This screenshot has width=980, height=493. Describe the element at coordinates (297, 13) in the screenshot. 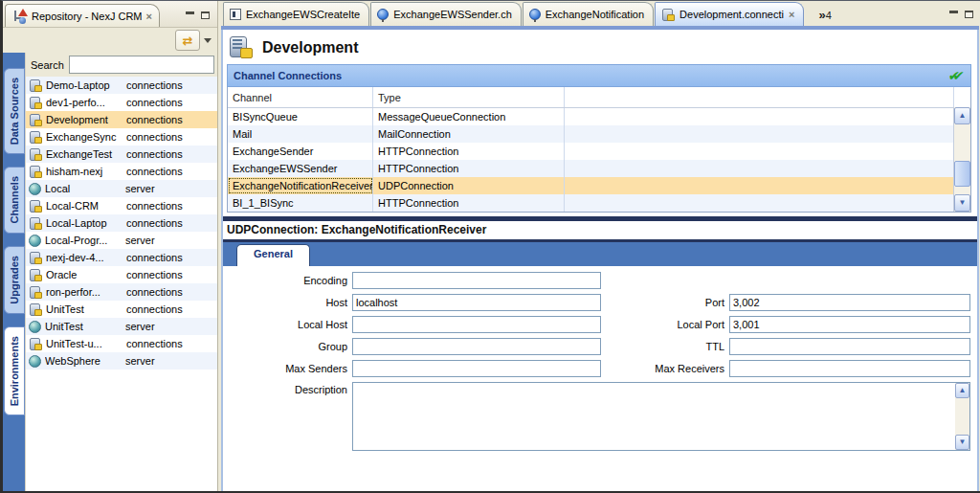

I see `editor-tab: ExchangeEWSCreateIte` at that location.